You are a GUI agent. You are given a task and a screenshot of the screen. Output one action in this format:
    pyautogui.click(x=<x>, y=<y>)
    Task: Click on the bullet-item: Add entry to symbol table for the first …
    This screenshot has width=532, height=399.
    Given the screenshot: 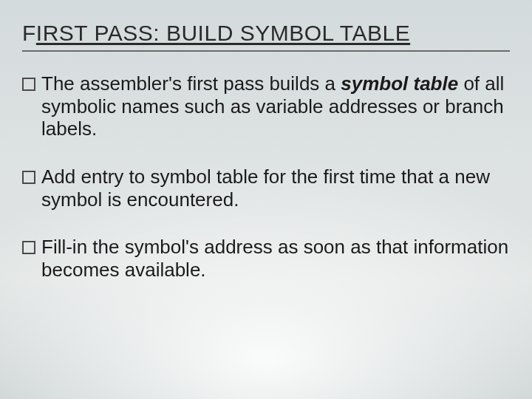 What is the action you would take?
    pyautogui.click(x=266, y=188)
    